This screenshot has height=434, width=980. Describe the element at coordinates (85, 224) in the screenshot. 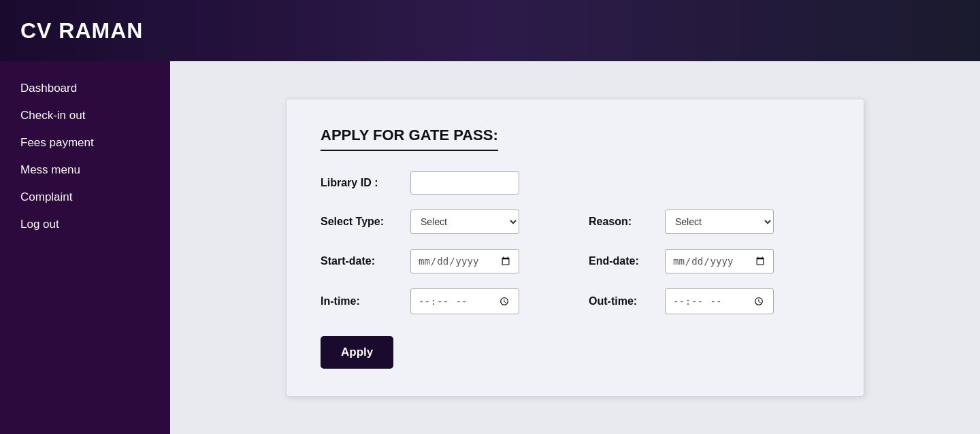

I see `sidebar-item-log-out: Log out` at that location.